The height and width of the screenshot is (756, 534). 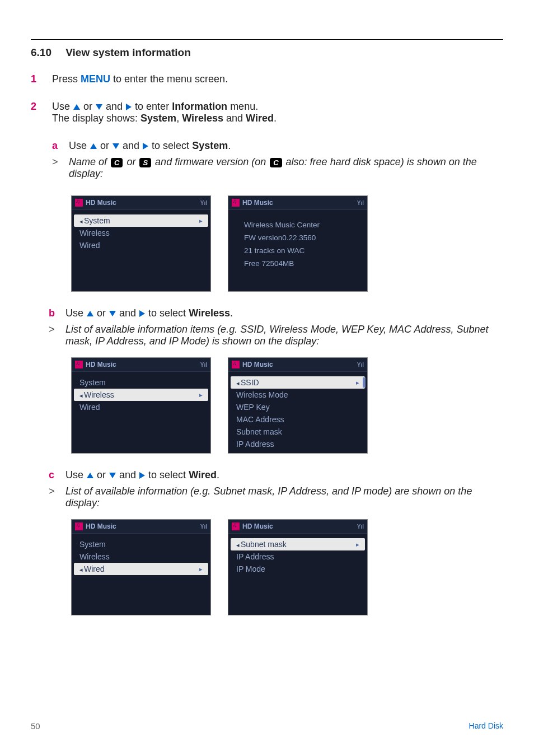 What do you see at coordinates (298, 395) in the screenshot?
I see `menu-item-wireless-mode: Wireless Mode` at bounding box center [298, 395].